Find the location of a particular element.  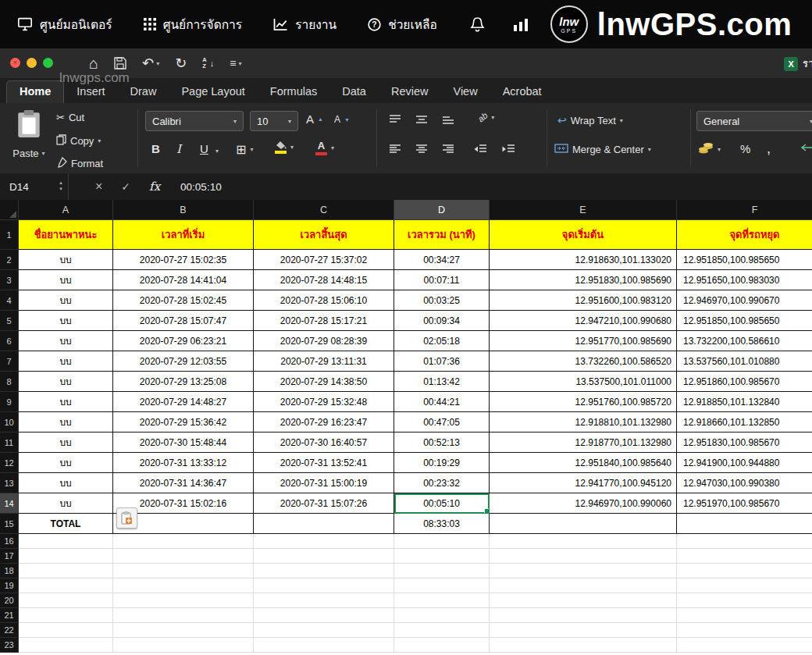

cell-E1: จุดเริ่มต้น is located at coordinates (583, 235).